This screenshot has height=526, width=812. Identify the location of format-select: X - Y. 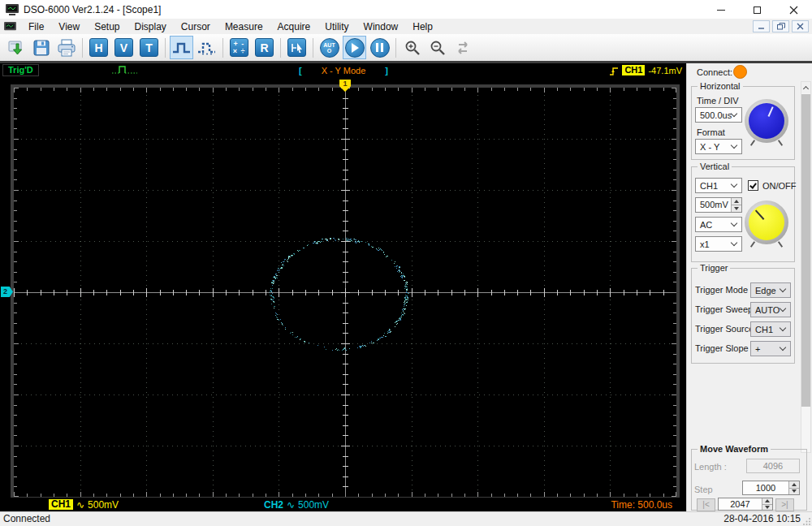
(719, 146).